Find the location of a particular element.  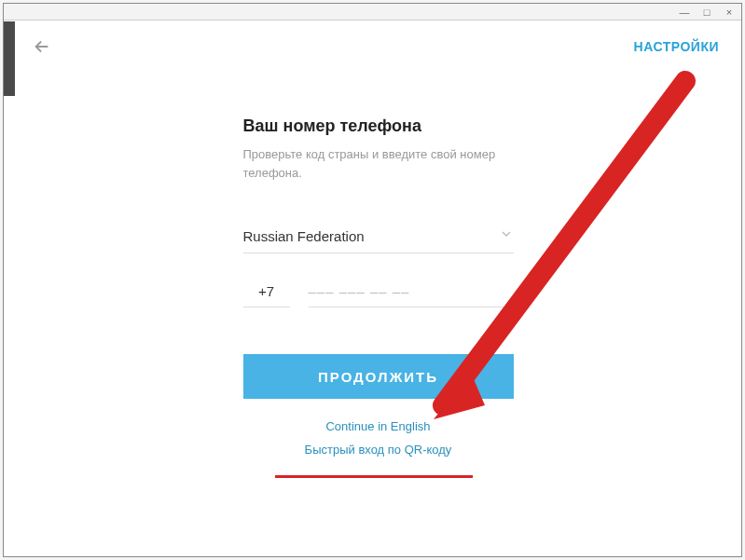

phone-number-input: ––– ––– –– –– is located at coordinates (411, 295).